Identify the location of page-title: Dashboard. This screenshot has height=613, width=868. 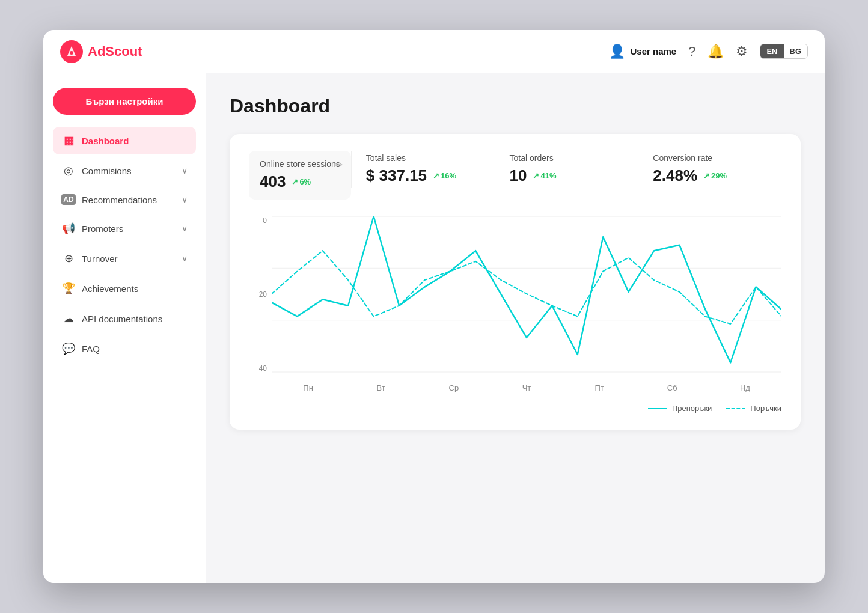
(515, 106).